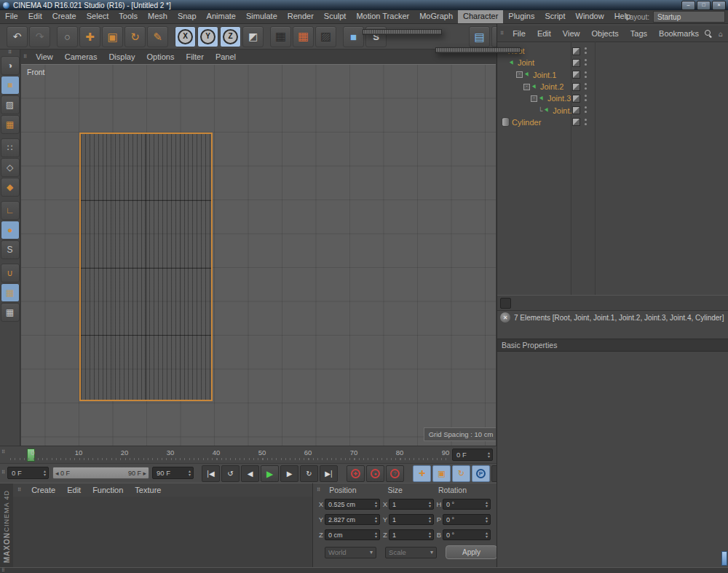  What do you see at coordinates (122, 57) in the screenshot?
I see `viewport-menu-display: Display` at bounding box center [122, 57].